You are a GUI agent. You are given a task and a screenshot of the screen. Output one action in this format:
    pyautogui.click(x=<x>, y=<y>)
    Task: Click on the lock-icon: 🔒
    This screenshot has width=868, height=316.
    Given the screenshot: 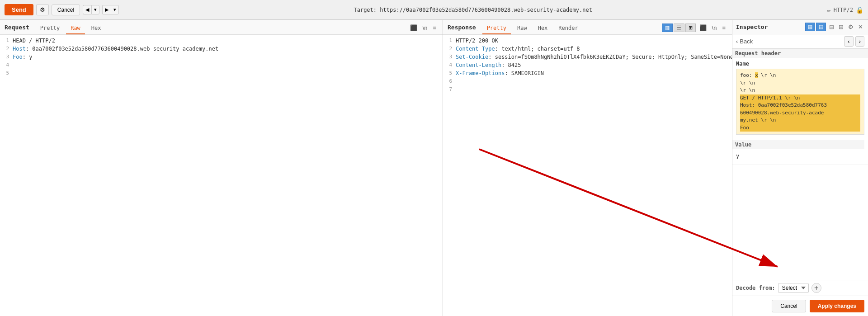 What is the action you would take?
    pyautogui.click(x=860, y=10)
    